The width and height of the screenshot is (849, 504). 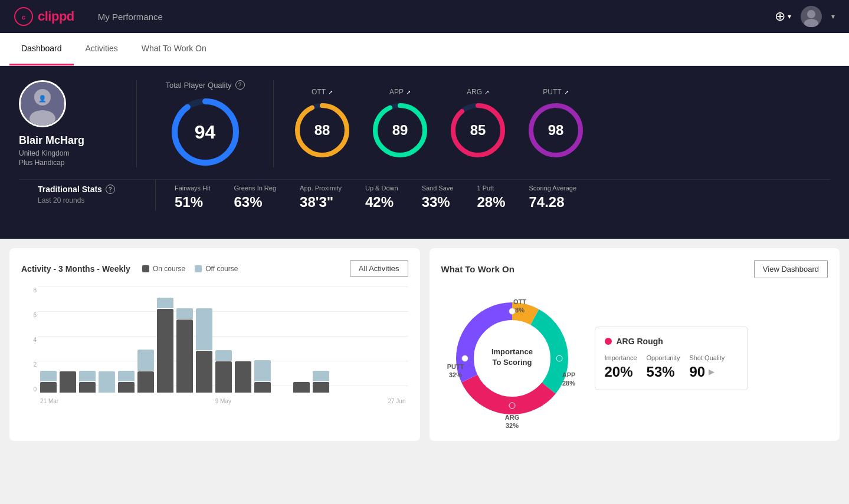 I want to click on work-card-header: What To Work On View Dashboard, so click(x=635, y=269).